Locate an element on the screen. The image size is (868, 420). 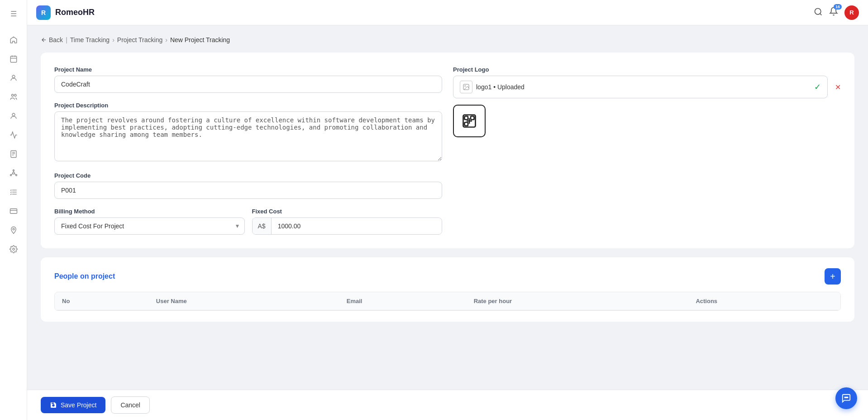
logo-remove-button: ✕ is located at coordinates (838, 87).